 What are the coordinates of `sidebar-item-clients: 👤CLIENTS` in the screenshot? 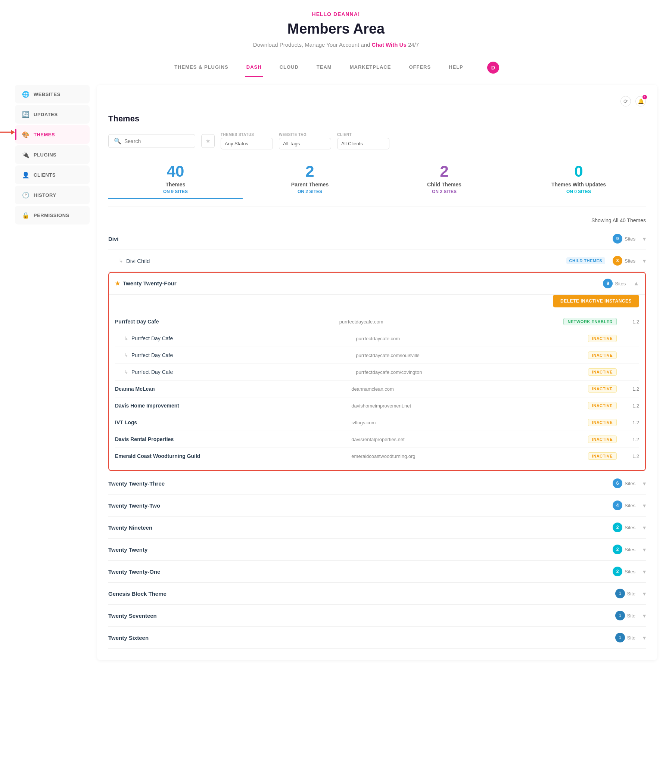 It's located at (52, 175).